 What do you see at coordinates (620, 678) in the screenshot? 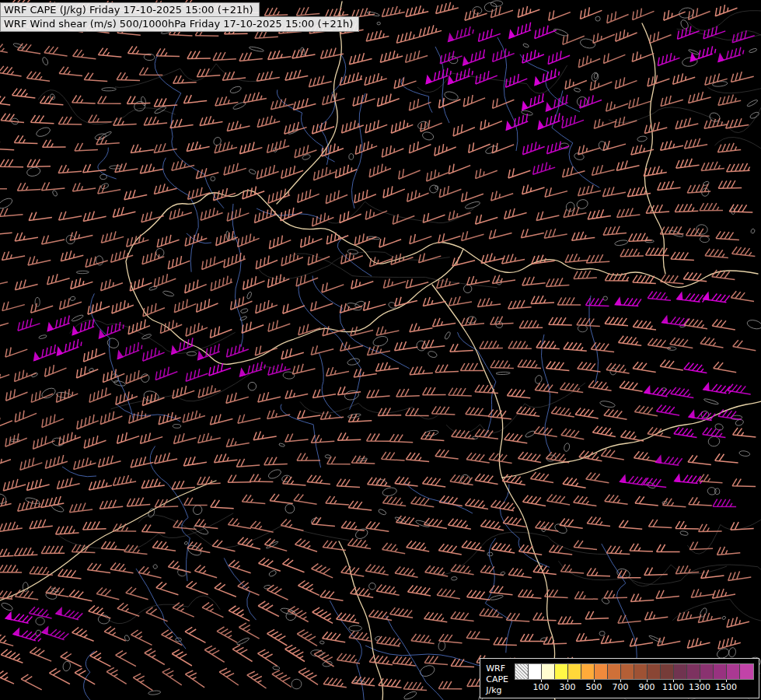
I see `cape-legend: WRF CAPE J/kg 10030050070090011001300150…` at bounding box center [620, 678].